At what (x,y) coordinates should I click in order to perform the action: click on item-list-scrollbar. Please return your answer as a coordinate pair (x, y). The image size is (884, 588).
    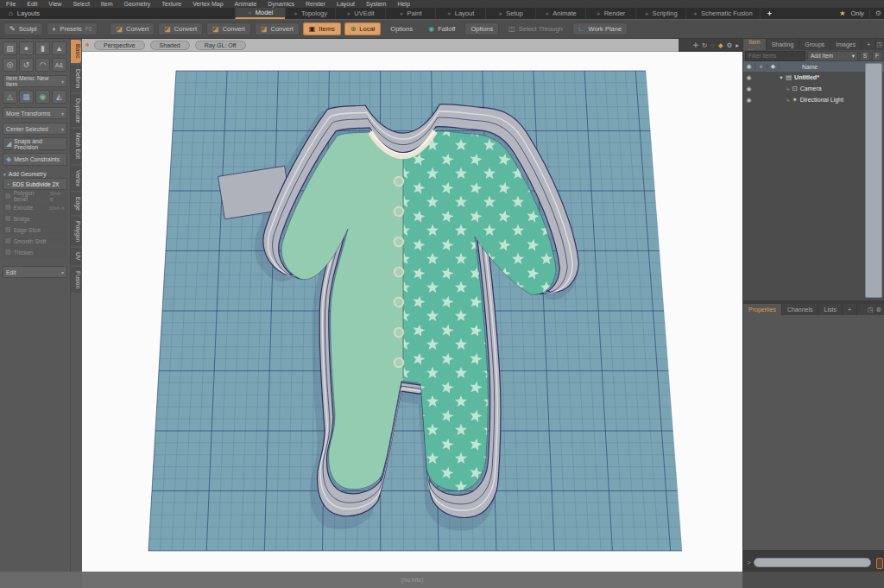
    Looking at the image, I should click on (874, 180).